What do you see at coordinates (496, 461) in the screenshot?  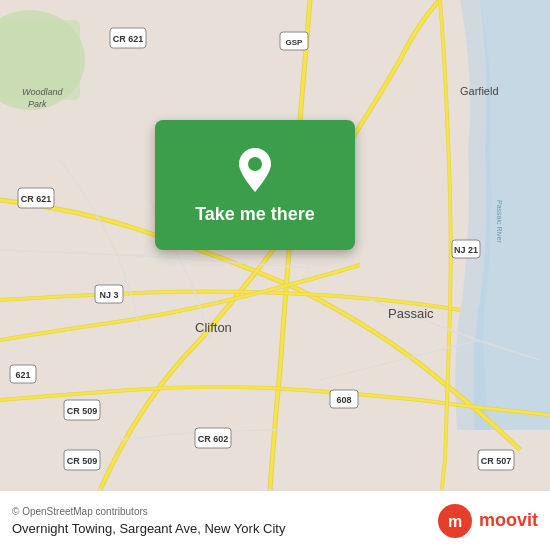 I see `svg-text: CR 507` at bounding box center [496, 461].